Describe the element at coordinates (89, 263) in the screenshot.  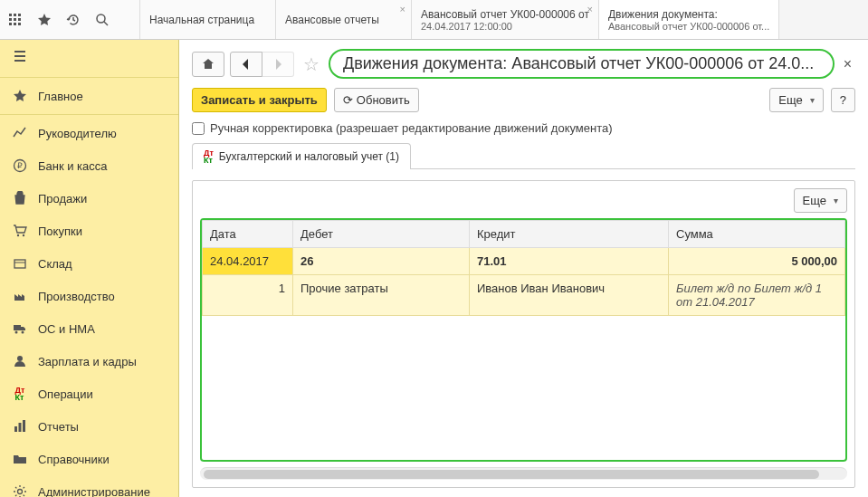
I see `sidebar-item-warehouse: Склад` at that location.